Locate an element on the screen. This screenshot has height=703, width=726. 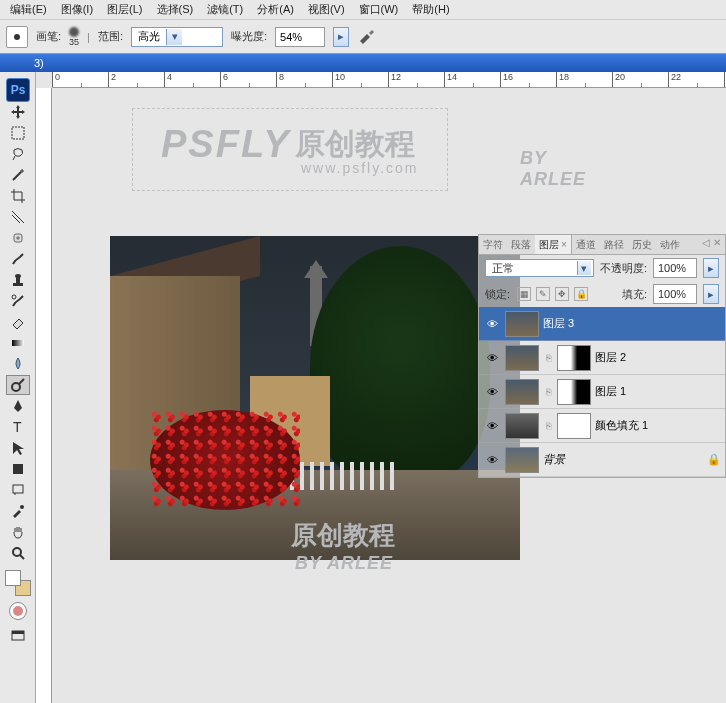
tab-history: 历史 is located at coordinates (642, 244).